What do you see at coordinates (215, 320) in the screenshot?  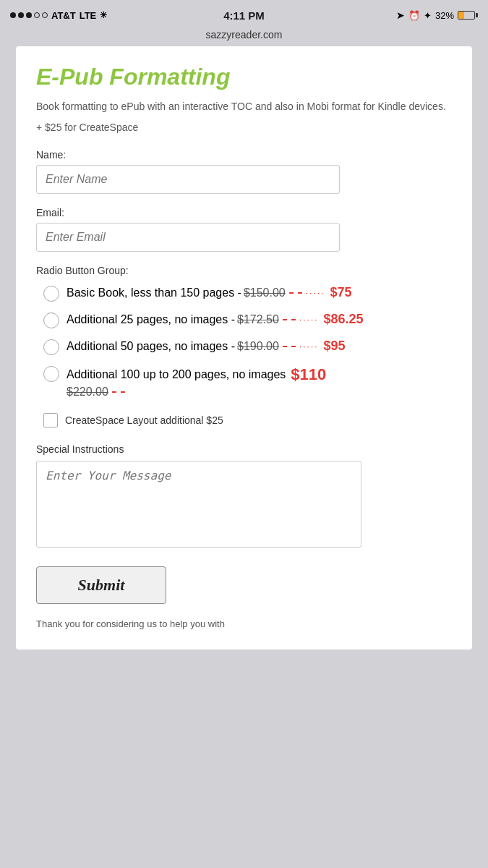 I see `option-2-text: Additional 25 pages, no images - $172.50…` at bounding box center [215, 320].